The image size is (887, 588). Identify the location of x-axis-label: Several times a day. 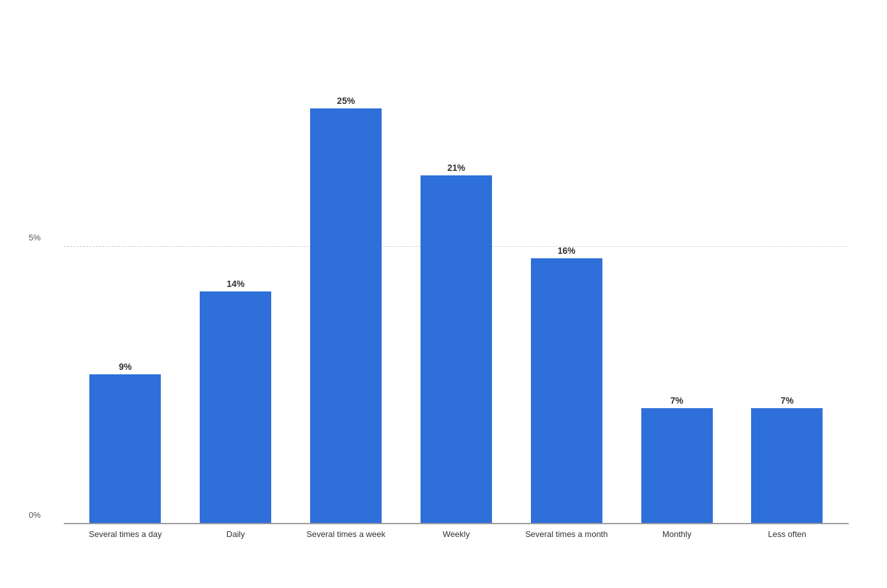
(125, 534).